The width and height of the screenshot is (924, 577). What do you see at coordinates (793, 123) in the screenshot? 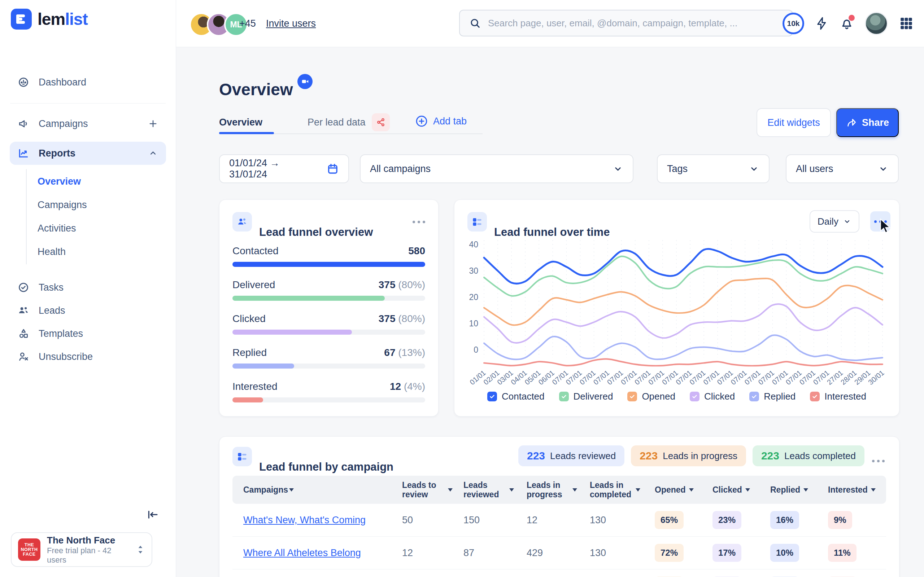
I see `edit-widgets-button: Edit widgets` at bounding box center [793, 123].